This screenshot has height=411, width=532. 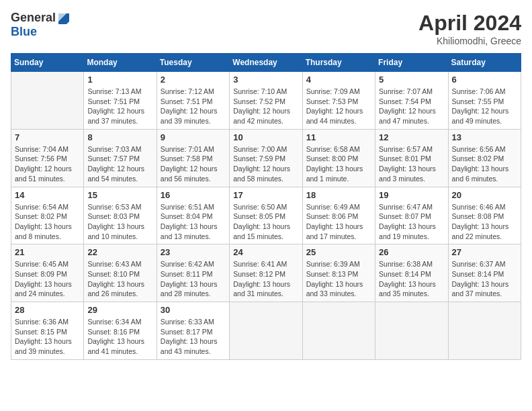 What do you see at coordinates (470, 23) in the screenshot?
I see `month-title: April 2024` at bounding box center [470, 23].